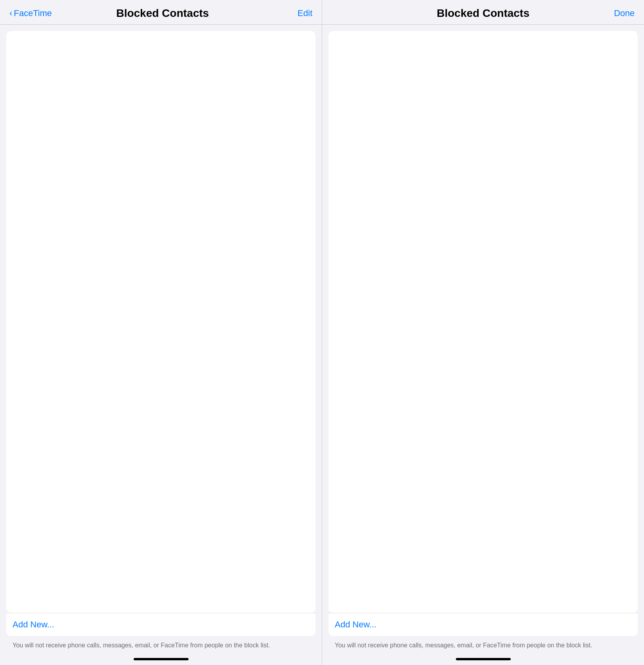 The image size is (644, 665). Describe the element at coordinates (161, 645) in the screenshot. I see `left-footnote: You will not receive phone calls, messag…` at that location.